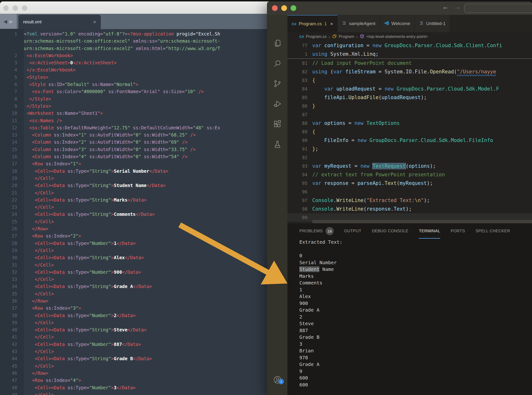 The height and width of the screenshot is (395, 532). I want to click on code-line: 77var configuration = new GroupDocs.Pars…, so click(410, 45).